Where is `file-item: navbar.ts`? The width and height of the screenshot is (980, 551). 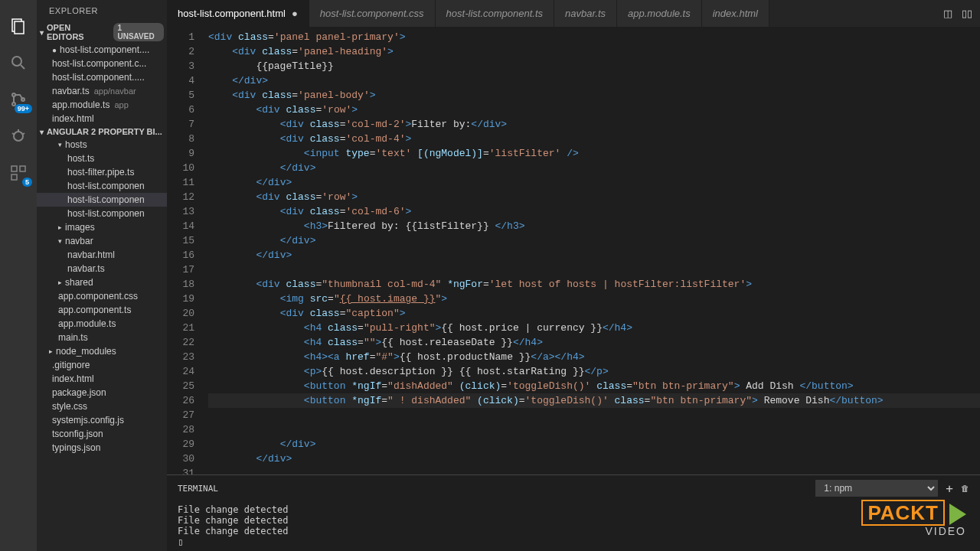
file-item: navbar.ts is located at coordinates (102, 269).